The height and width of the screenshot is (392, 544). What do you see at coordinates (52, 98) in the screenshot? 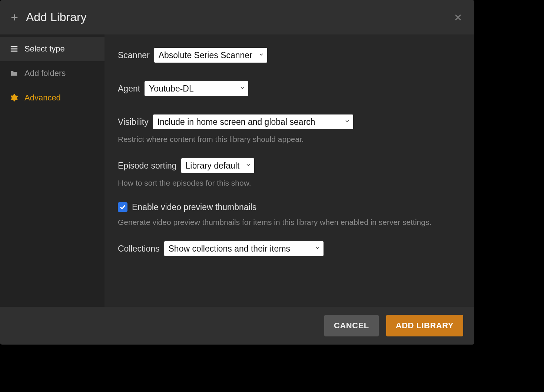
I see `sidebar-item-advanced: Advanced` at bounding box center [52, 98].